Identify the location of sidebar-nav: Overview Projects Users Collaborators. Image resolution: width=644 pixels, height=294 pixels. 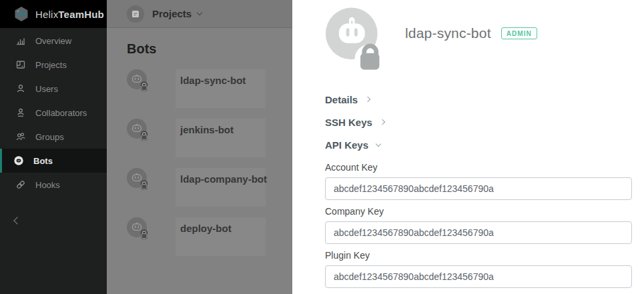
(53, 113).